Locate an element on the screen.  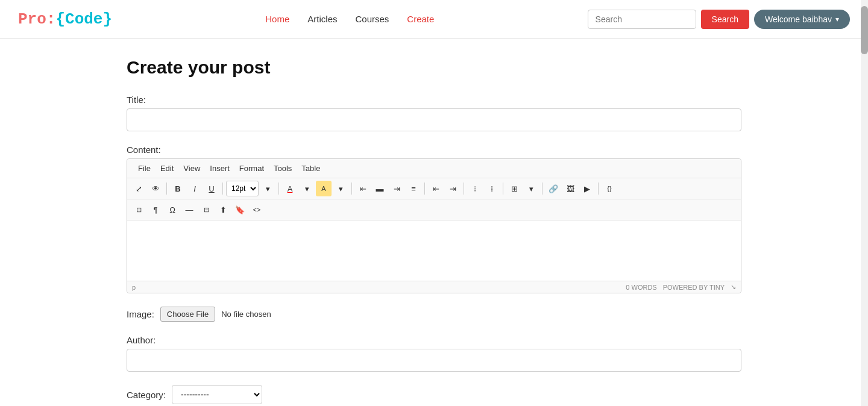
font-size-select: 12pt 10pt 14pt 18pt is located at coordinates (242, 189).